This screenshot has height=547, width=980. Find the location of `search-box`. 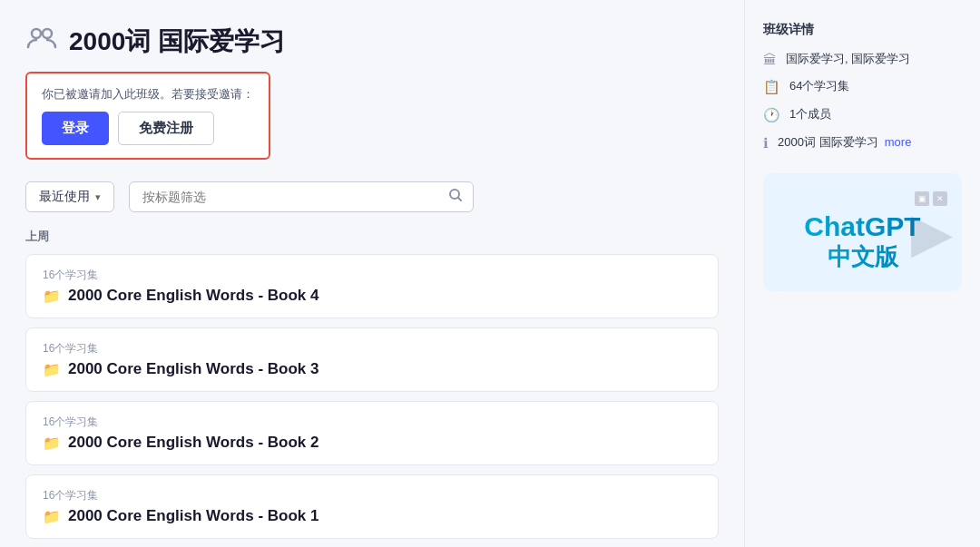

search-box is located at coordinates (301, 197).